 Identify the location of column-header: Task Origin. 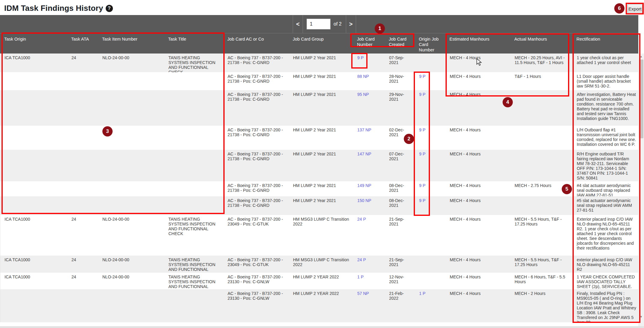
(34, 43).